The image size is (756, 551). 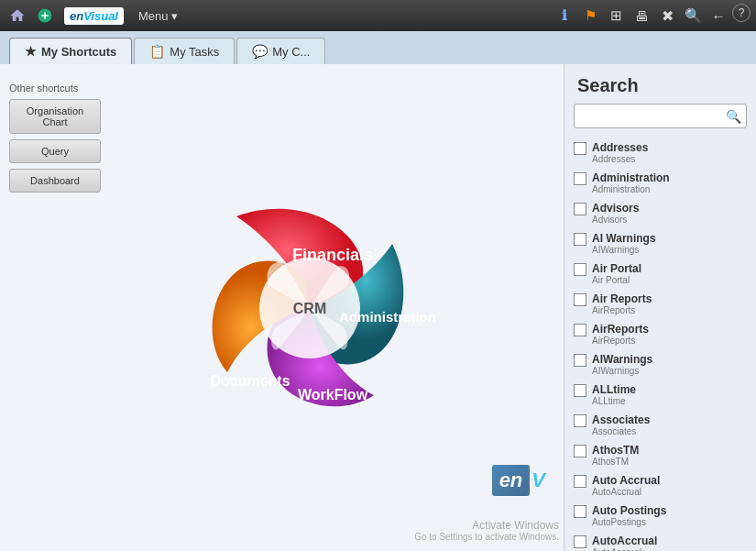 I want to click on bookmark-icon: ⊞, so click(x=616, y=16).